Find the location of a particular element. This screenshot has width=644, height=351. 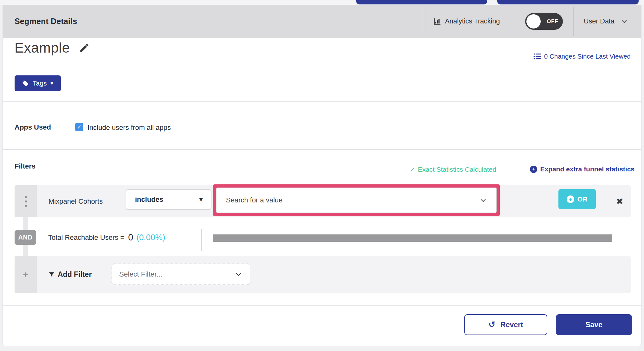

user-data-label: User Data is located at coordinates (599, 22).